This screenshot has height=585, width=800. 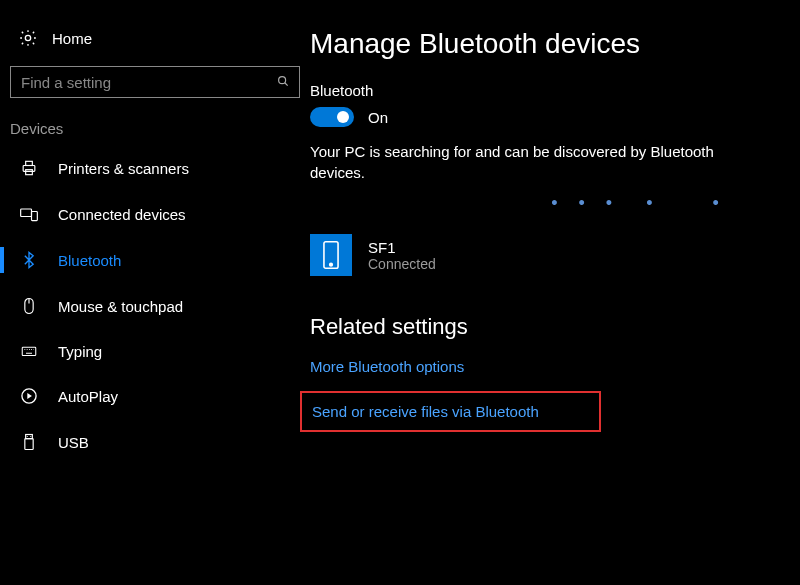 What do you see at coordinates (155, 260) in the screenshot?
I see `sidebar-item-bluetooth: Bluetooth` at bounding box center [155, 260].